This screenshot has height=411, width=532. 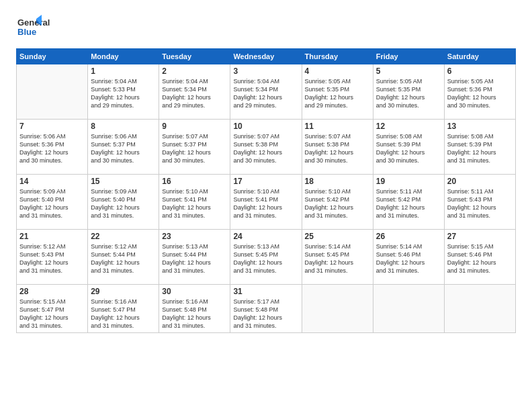 What do you see at coordinates (124, 92) in the screenshot?
I see `calendar-cell: 1Sunrise: 5:04 AM Sunset: 5:33 PM Daylig…` at bounding box center [124, 92].